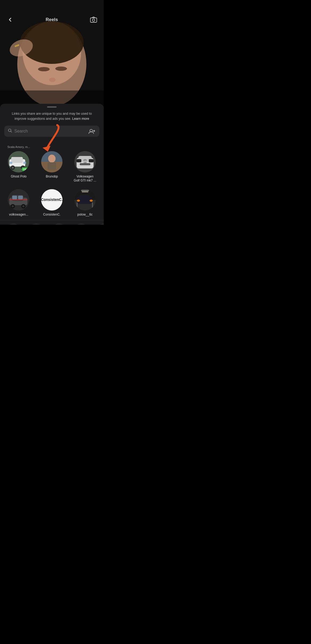  What do you see at coordinates (81, 224) in the screenshot?
I see `share-whatsapp: WhatsApp` at bounding box center [81, 224].